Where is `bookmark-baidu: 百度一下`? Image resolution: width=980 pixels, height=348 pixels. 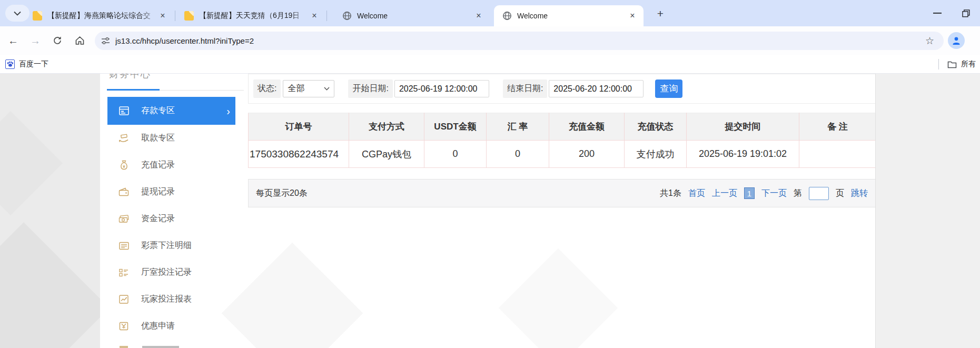
bookmark-baidu: 百度一下 is located at coordinates (27, 64).